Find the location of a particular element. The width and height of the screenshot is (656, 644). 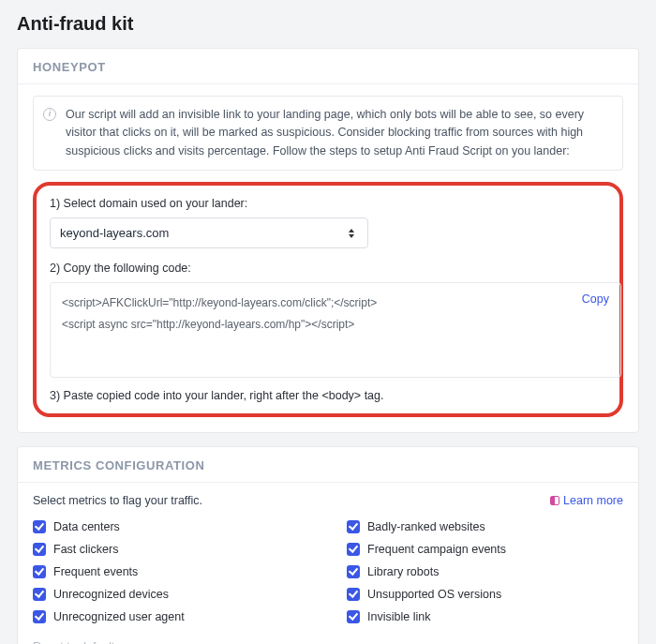

metric-label: Frequent campaign events is located at coordinates (437, 549).